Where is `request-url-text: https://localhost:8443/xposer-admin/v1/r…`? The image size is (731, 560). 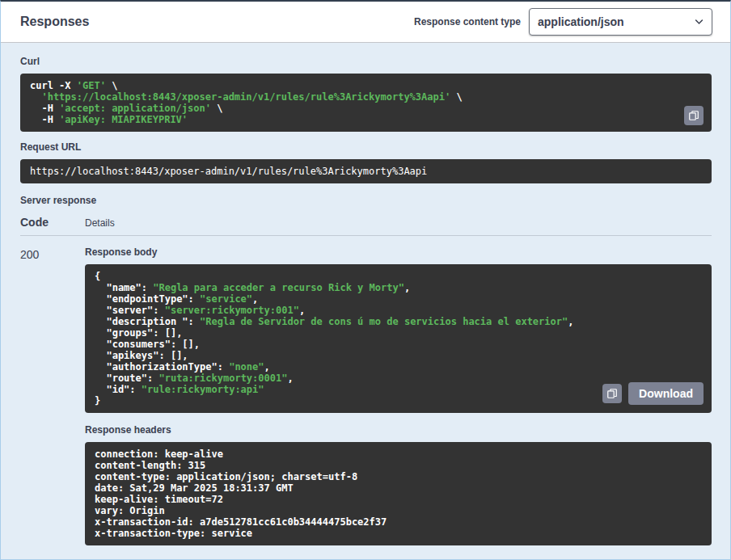 request-url-text: https://localhost:8443/xposer-admin/v1/r… is located at coordinates (366, 171).